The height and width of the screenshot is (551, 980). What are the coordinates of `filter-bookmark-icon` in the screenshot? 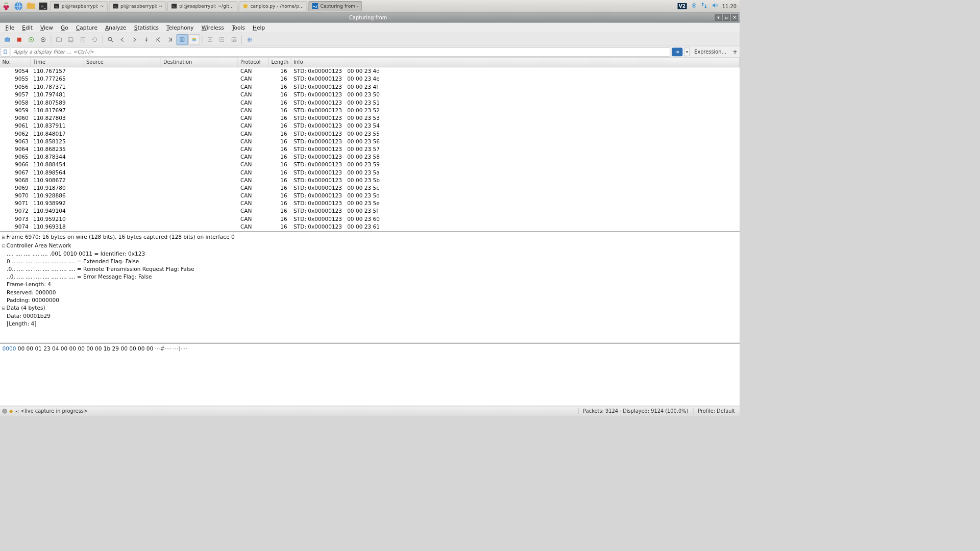 It's located at (6, 52).